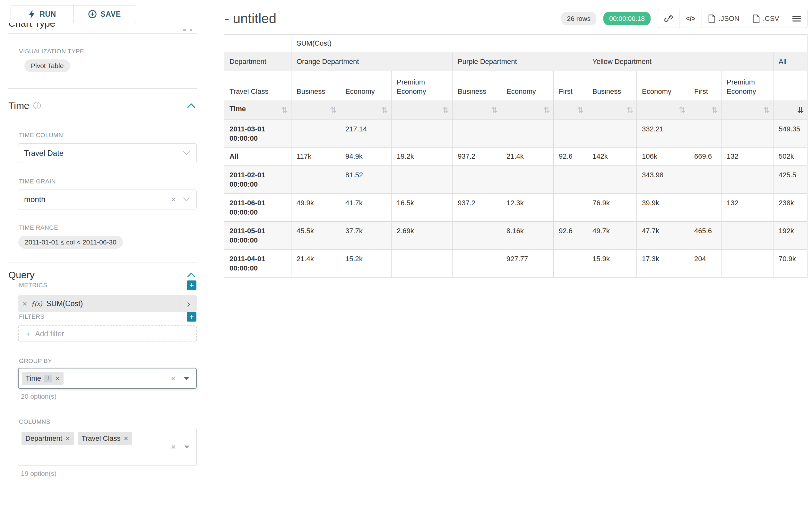 The height and width of the screenshot is (514, 812). Describe the element at coordinates (33, 379) in the screenshot. I see `tag-label: Time` at that location.